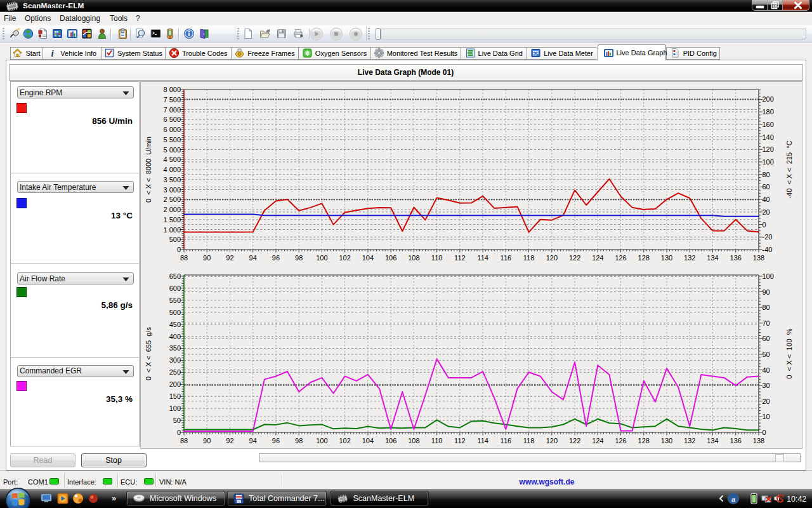 This screenshot has width=812, height=508. Describe the element at coordinates (667, 258) in the screenshot. I see `svg-text: 130` at that location.